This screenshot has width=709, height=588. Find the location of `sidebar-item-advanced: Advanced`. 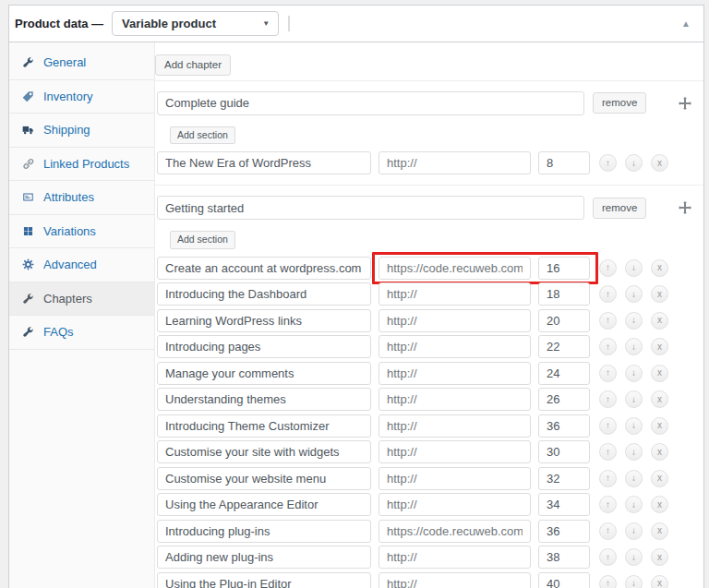

sidebar-item-advanced: Advanced is located at coordinates (81, 266).